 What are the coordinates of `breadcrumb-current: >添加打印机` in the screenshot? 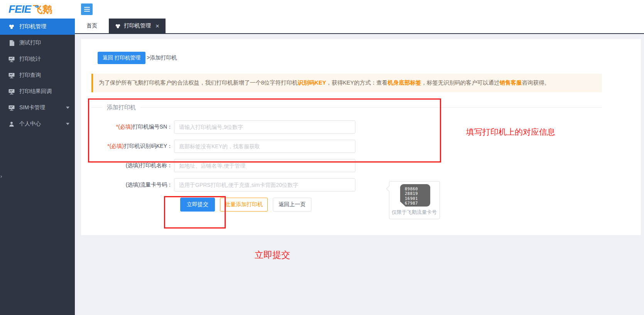 It's located at (162, 58).